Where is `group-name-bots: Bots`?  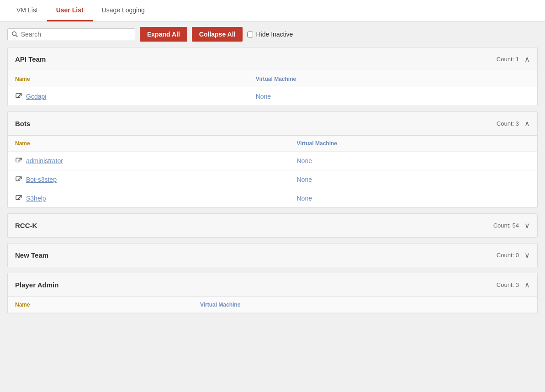
group-name-bots: Bots is located at coordinates (23, 123).